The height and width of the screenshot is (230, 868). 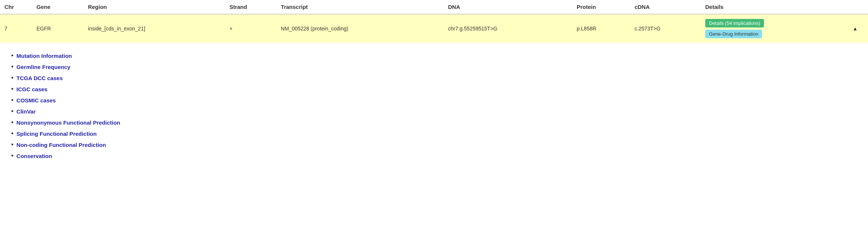 What do you see at coordinates (155, 7) in the screenshot?
I see `header-region: Region` at bounding box center [155, 7].